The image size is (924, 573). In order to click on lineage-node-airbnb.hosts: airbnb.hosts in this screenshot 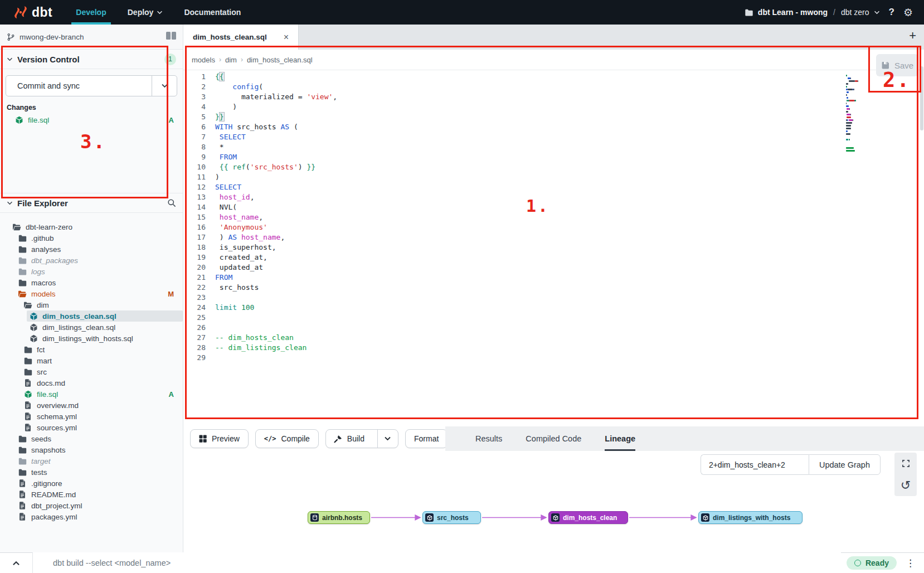, I will do `click(339, 517)`.